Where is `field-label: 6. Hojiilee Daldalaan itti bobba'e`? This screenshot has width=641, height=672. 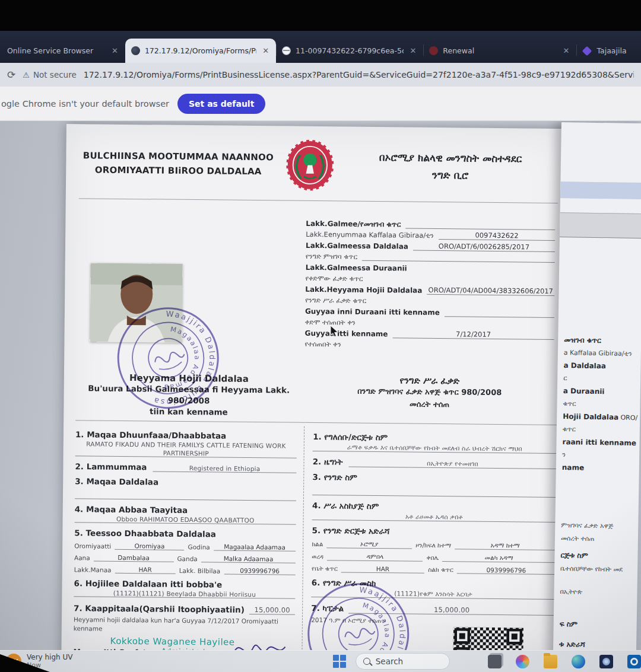
field-label: 6. Hojiilee Daldalaan itti bobba'e is located at coordinates (184, 584).